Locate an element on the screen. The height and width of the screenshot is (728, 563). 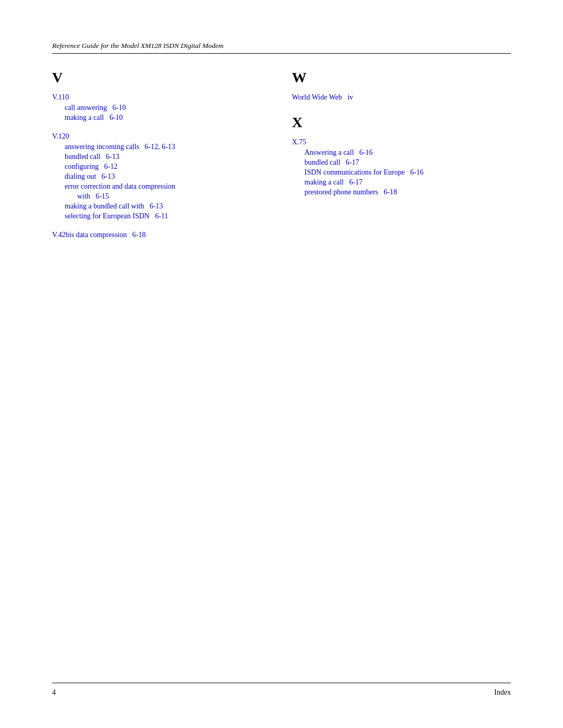
entry-v120-error-correction: error correction and data compression is located at coordinates (168, 187).